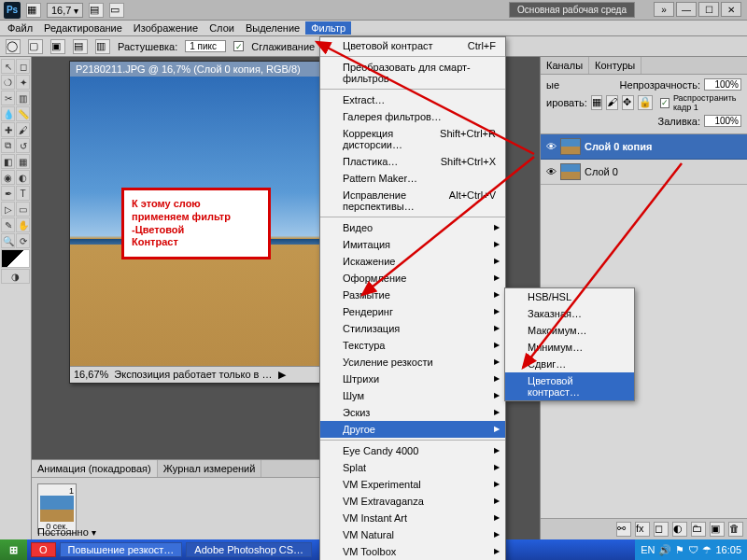 This screenshot has width=747, height=560. What do you see at coordinates (648, 550) in the screenshot?
I see `language-indicator: EN` at bounding box center [648, 550].